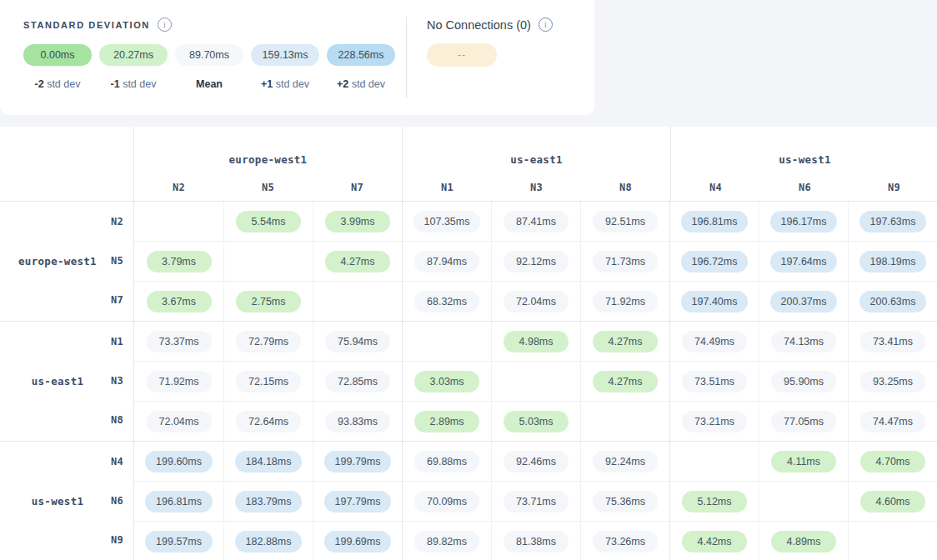 This screenshot has height=560, width=937. I want to click on latency-cell: 75.94ms, so click(357, 342).